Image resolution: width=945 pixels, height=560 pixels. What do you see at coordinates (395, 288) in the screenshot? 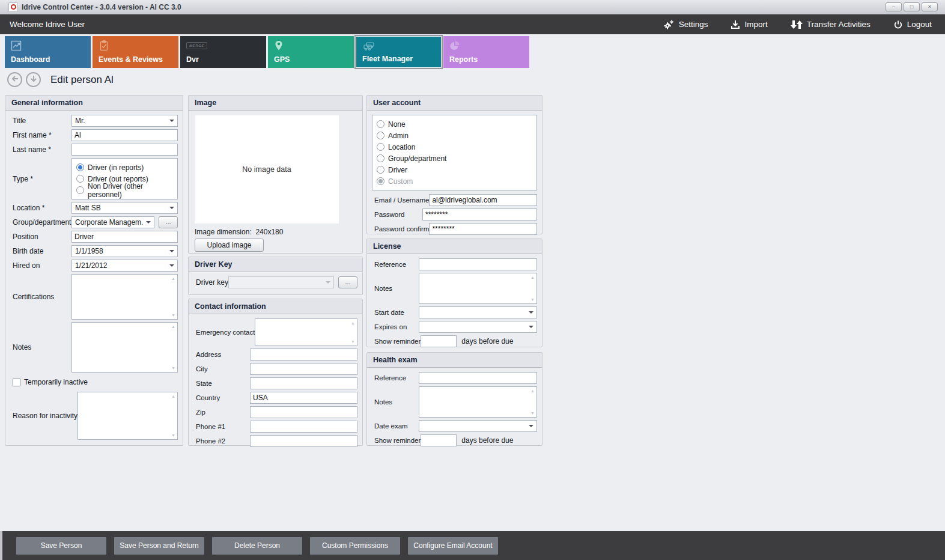
I see `license-notes-label: Notes` at bounding box center [395, 288].